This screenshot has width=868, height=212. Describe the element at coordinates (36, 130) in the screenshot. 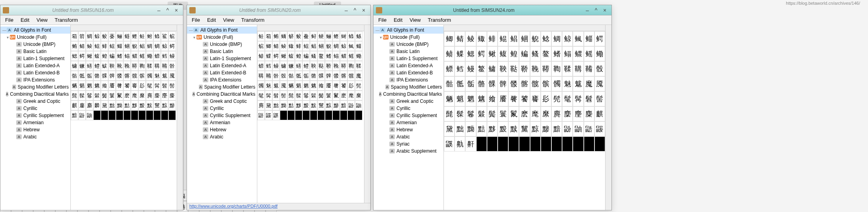

I see `tree-item: AHebrew` at that location.